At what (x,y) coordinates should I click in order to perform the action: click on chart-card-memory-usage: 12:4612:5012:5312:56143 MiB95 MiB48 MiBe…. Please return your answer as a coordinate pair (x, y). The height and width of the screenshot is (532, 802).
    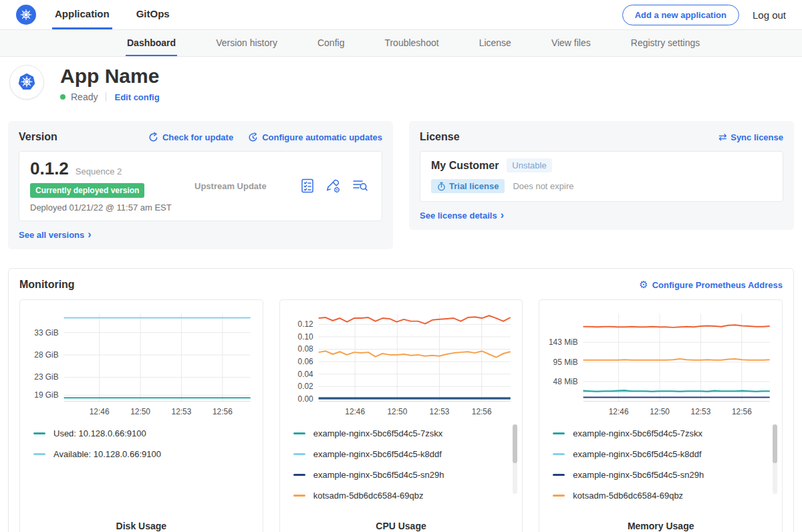
    Looking at the image, I should click on (660, 416).